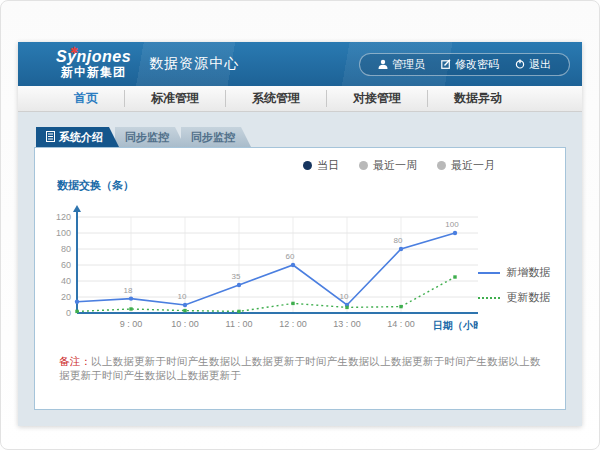  What do you see at coordinates (300, 64) in the screenshot?
I see `header: ✱ Synjones 新中新集团 数据资源中心 管理员 修改密码` at bounding box center [300, 64].